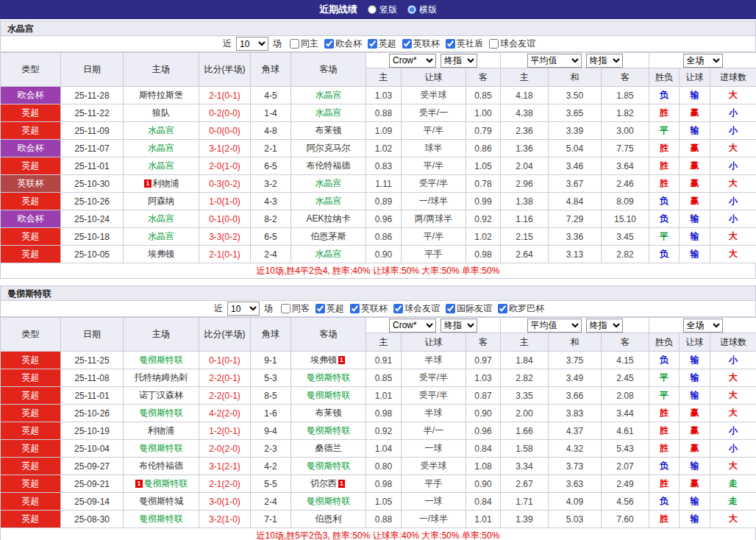 The height and width of the screenshot is (540, 756). What do you see at coordinates (271, 255) in the screenshot?
I see `corner-score: 2-4` at bounding box center [271, 255].